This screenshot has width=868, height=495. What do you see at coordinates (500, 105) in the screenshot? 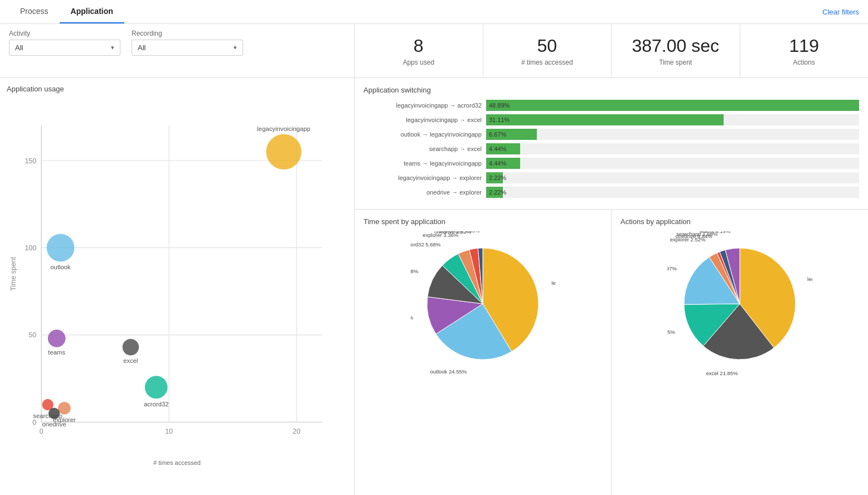
I see `bar-value: 48.89%` at bounding box center [500, 105].